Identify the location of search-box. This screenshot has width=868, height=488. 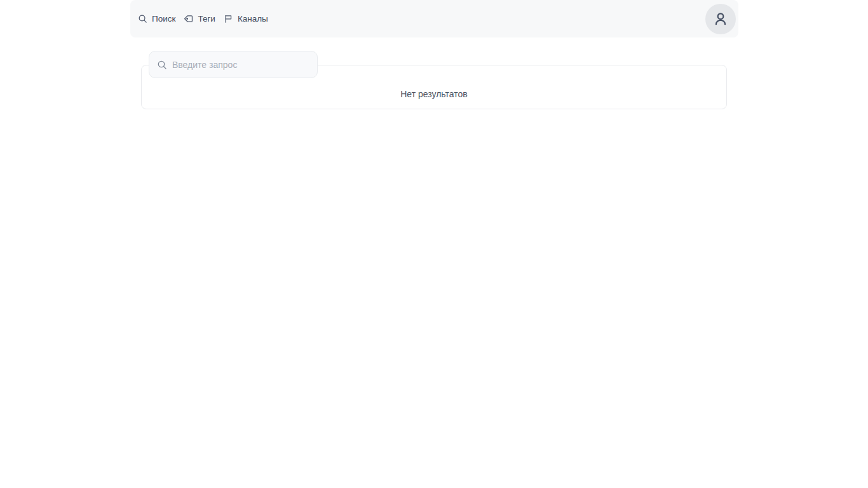
(233, 65).